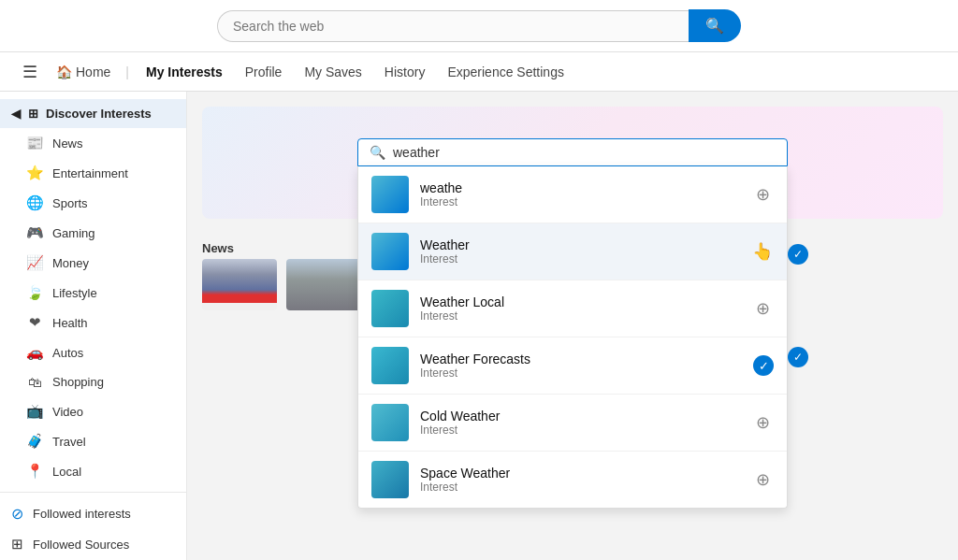  I want to click on sidebar-grid-icon: ⊞, so click(34, 114).